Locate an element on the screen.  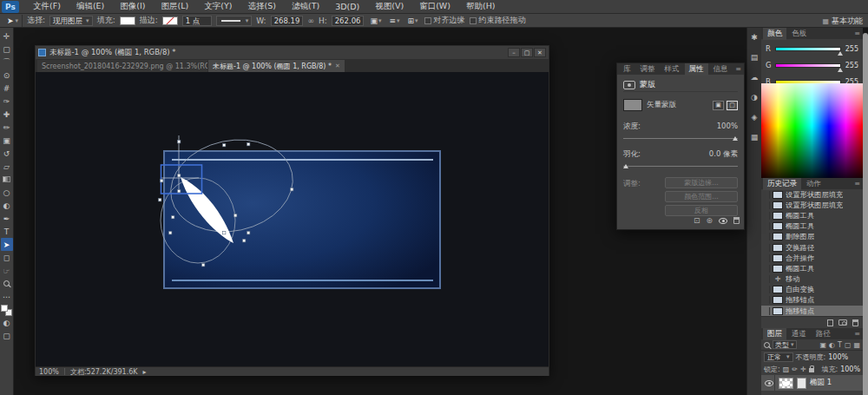
density-value: 100% is located at coordinates (727, 127).